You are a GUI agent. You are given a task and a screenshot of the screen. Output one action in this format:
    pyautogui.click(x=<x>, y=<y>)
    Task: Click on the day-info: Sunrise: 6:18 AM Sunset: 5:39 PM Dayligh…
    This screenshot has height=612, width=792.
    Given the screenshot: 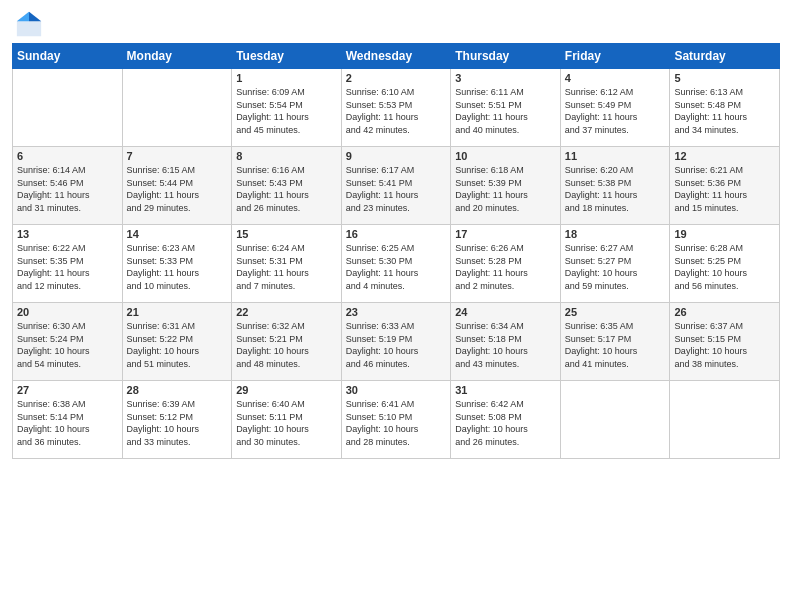 What is the action you would take?
    pyautogui.click(x=506, y=189)
    